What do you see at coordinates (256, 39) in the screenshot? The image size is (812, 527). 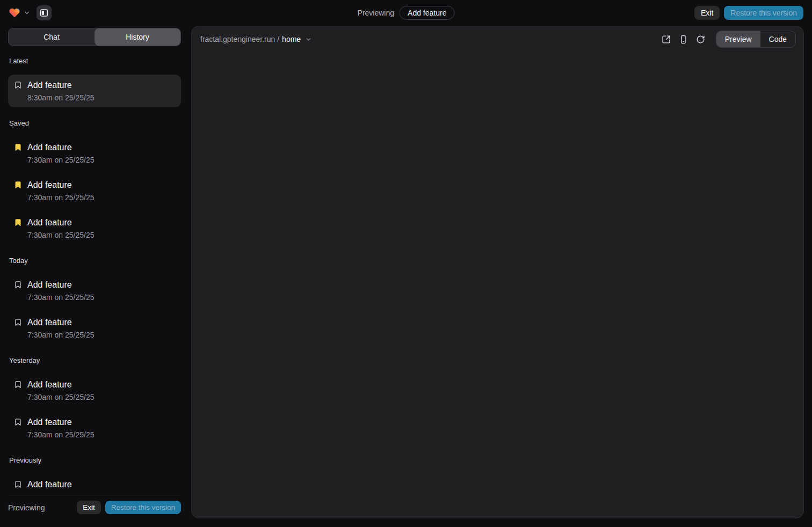 I see `preview-url-selector: fractal.gptengineer.run / home` at bounding box center [256, 39].